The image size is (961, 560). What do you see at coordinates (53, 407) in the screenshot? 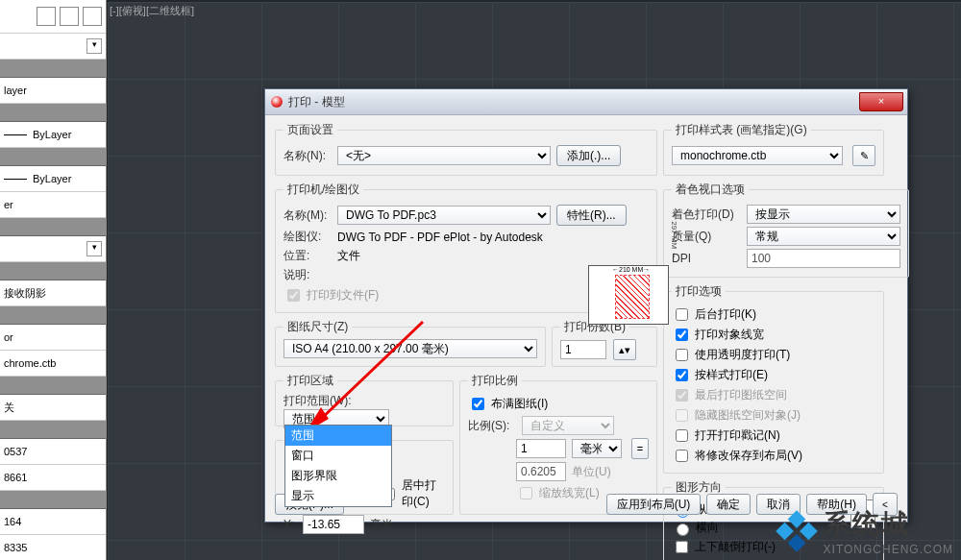
I see `guan-row: 关` at bounding box center [53, 407].